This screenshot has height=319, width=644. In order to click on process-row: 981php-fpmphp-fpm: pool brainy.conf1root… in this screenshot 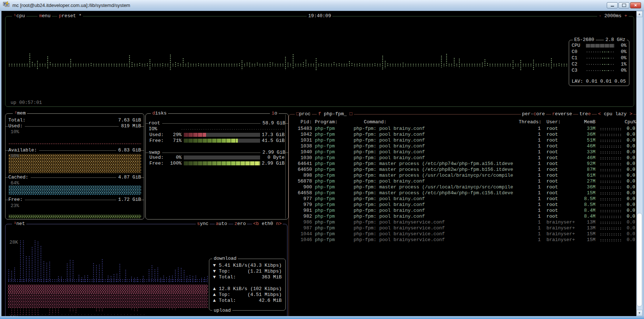, I will do `click(463, 211)`.